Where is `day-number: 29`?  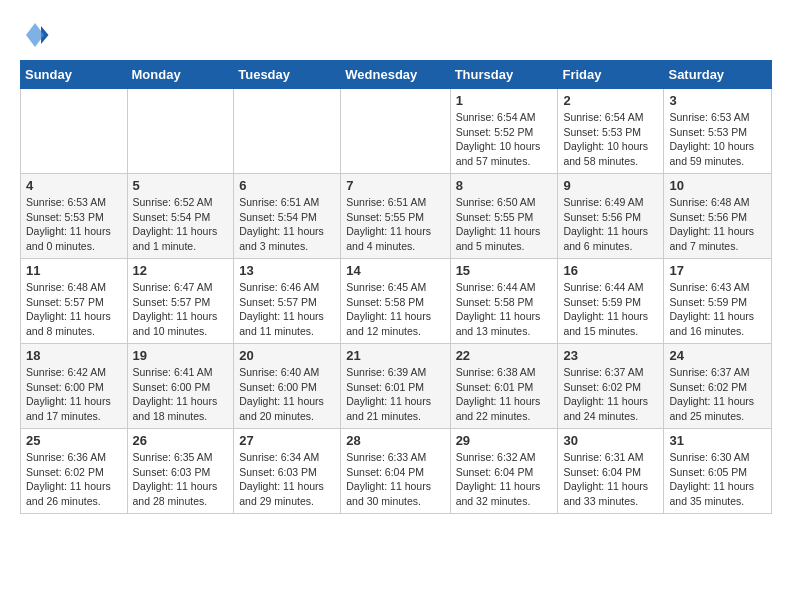 day-number: 29 is located at coordinates (504, 440).